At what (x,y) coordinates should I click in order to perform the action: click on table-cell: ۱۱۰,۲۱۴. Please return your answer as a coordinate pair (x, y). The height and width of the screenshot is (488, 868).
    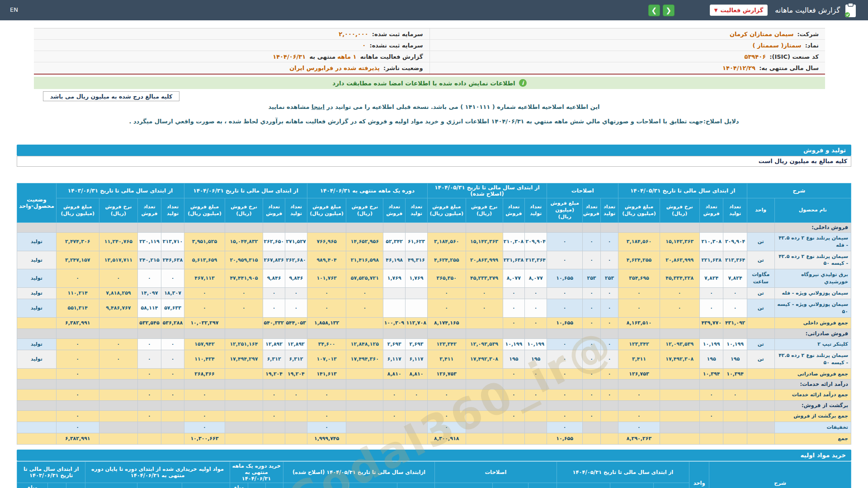
    Looking at the image, I should click on (78, 294).